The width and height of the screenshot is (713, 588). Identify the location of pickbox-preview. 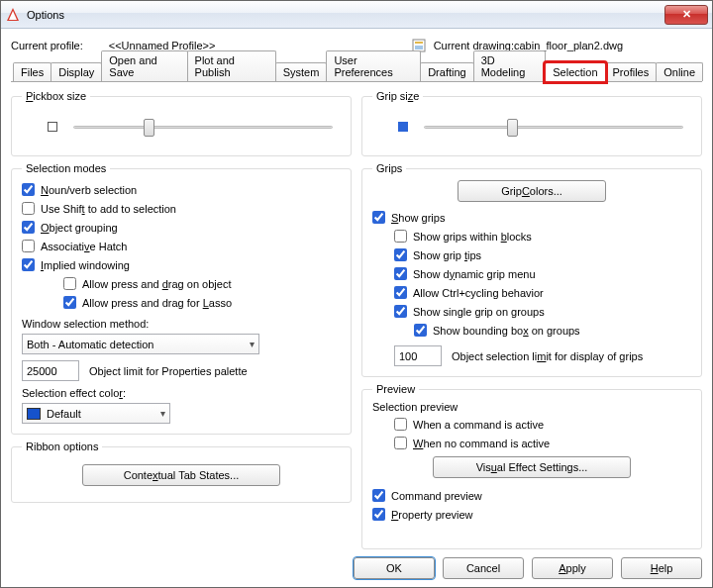
(52, 127).